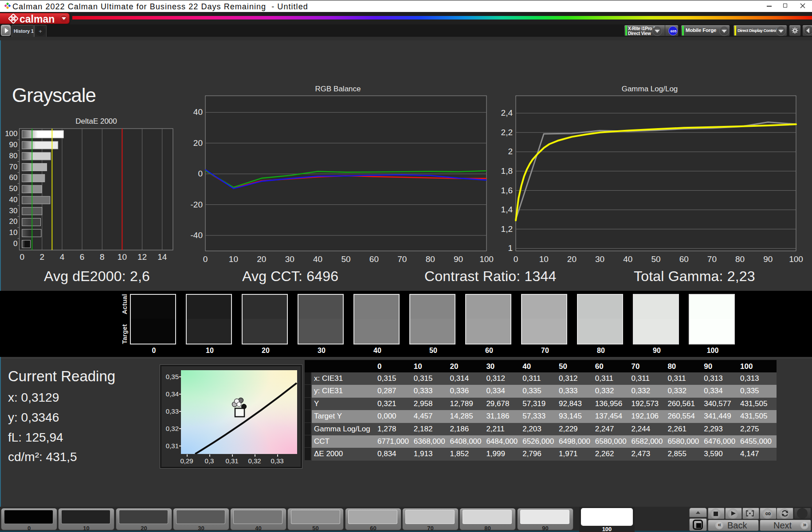 The height and width of the screenshot is (532, 812). What do you see at coordinates (82, 257) in the screenshot?
I see `svg-text: 6` at bounding box center [82, 257].